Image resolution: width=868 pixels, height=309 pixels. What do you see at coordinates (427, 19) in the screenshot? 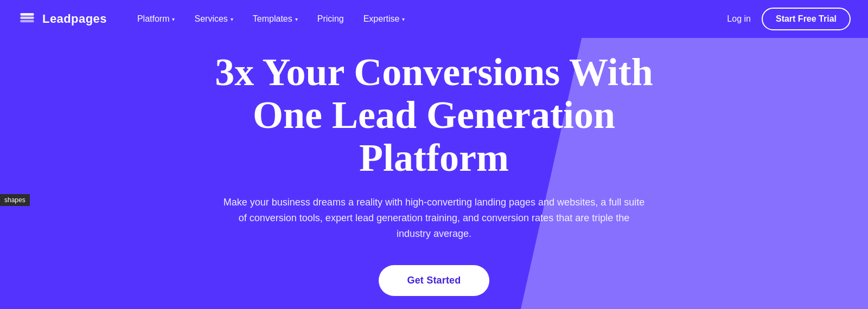
I see `nav-links: Platform ▾ Services ▾ Templates ▾ Pricin…` at bounding box center [427, 19].